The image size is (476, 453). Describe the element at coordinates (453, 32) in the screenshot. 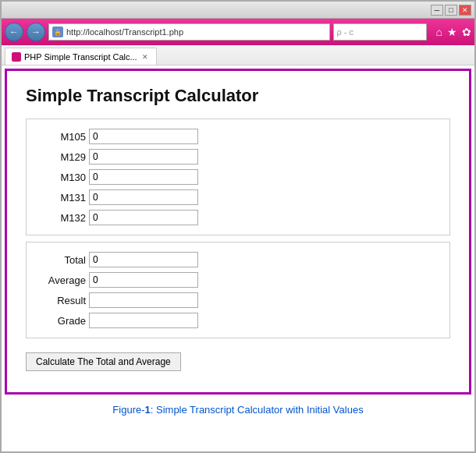

I see `favorites-icon: ★` at that location.